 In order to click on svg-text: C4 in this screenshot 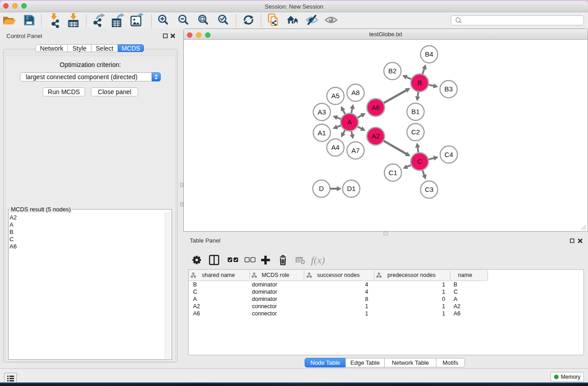, I will do `click(449, 155)`.